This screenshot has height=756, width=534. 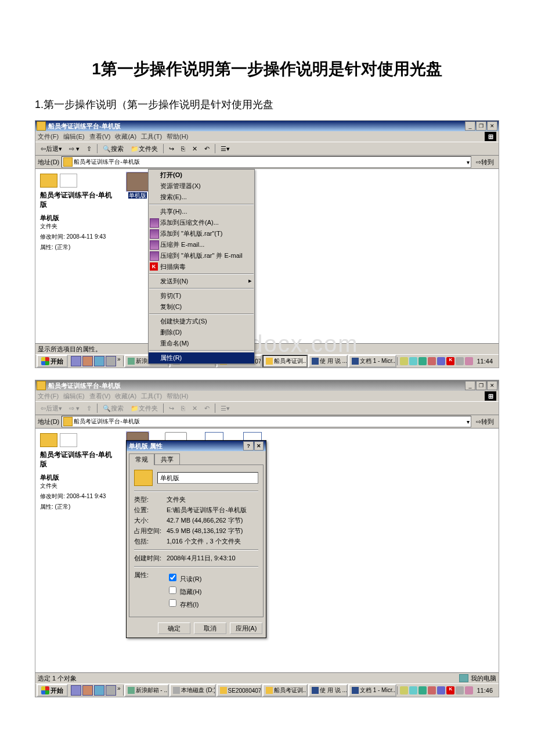 I want to click on menu-sendto: 发送到(N)▸, so click(x=201, y=281).